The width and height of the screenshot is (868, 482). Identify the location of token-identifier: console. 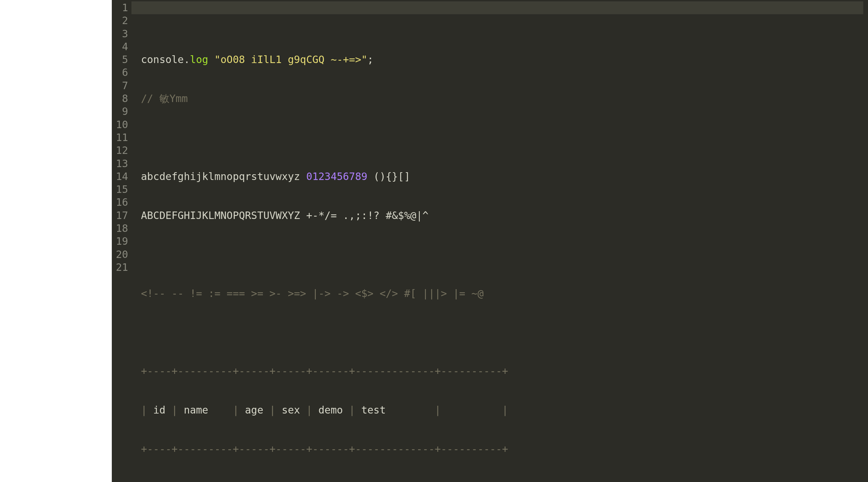
(162, 60).